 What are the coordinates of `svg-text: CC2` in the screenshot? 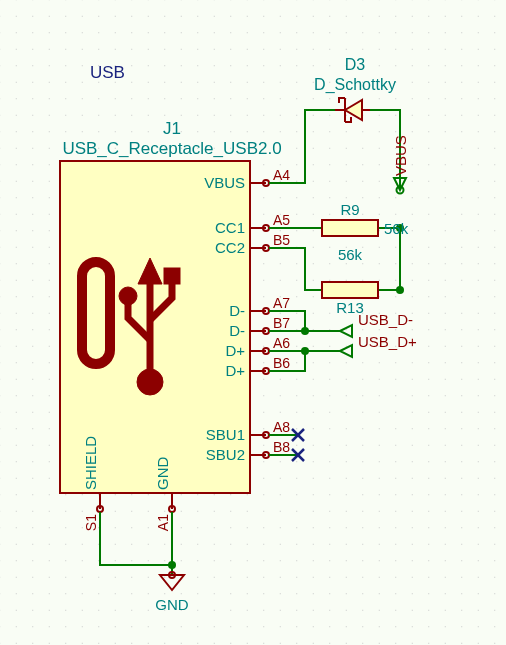 It's located at (230, 248).